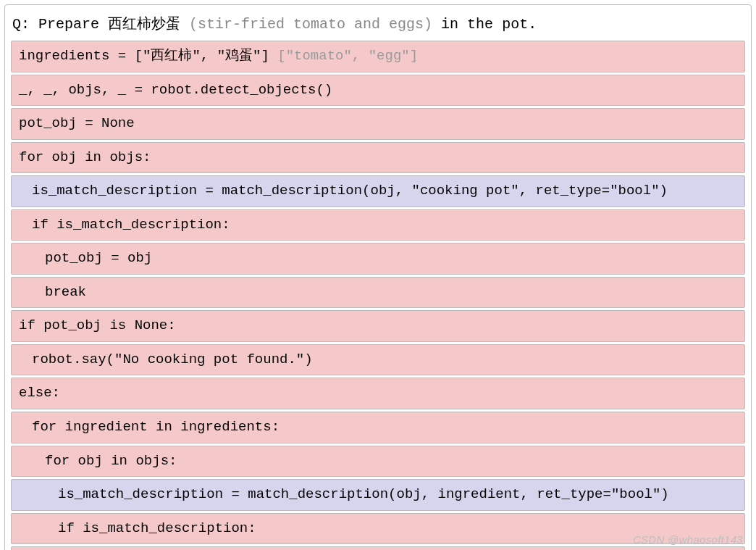 The width and height of the screenshot is (756, 550). Describe the element at coordinates (77, 123) in the screenshot. I see `code-text: pot_obj = None` at that location.